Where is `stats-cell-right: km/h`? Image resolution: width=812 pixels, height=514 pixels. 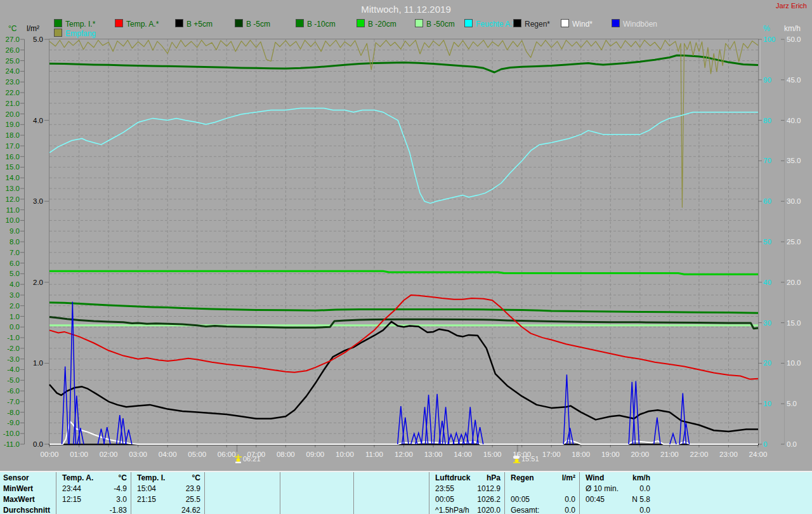
stats-cell-right: km/h is located at coordinates (641, 478).